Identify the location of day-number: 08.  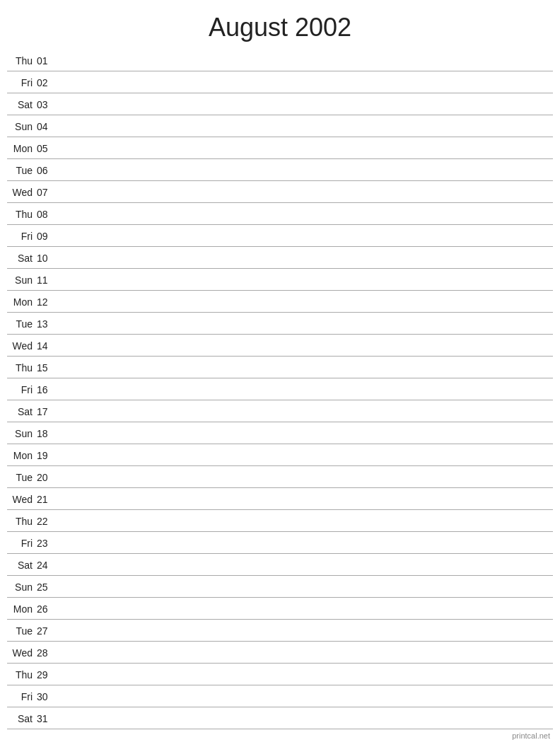
(47, 214).